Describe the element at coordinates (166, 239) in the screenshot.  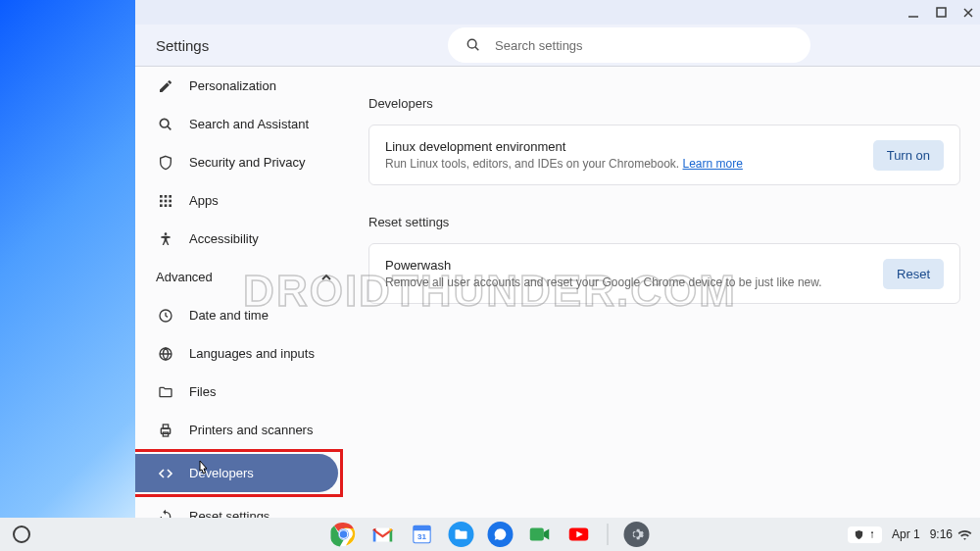
I see `accessibility-icon` at that location.